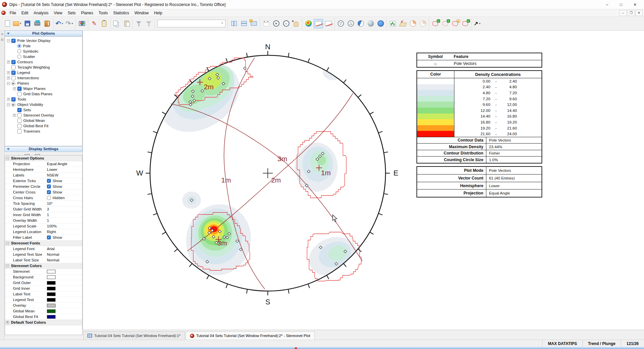 The width and height of the screenshot is (644, 349). Describe the element at coordinates (44, 288) in the screenshot. I see `property-row-grid-inner: Grid Inner` at that location.